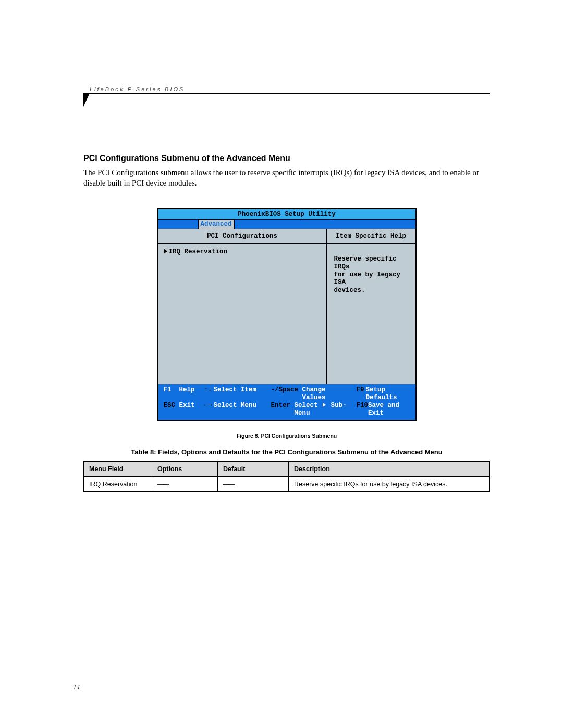  What do you see at coordinates (253, 469) in the screenshot?
I see `col-default: Default` at bounding box center [253, 469].